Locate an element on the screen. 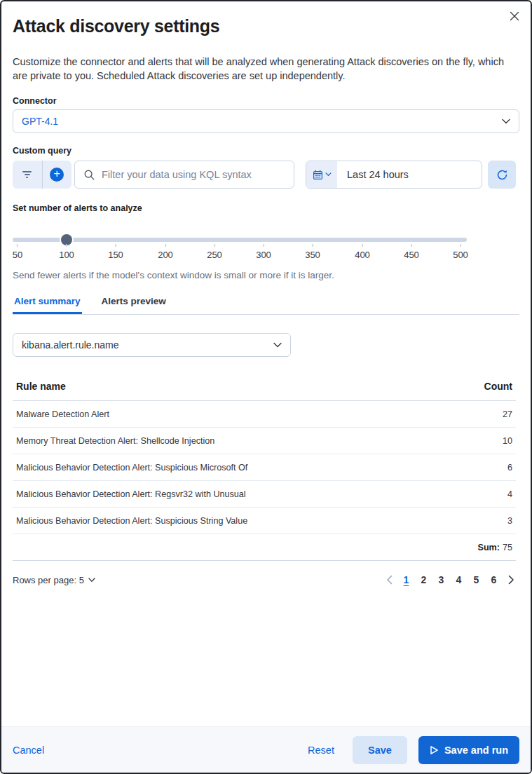 The width and height of the screenshot is (532, 774). rule-name-cell: Malicious Behavior Detection Alert: Regs… is located at coordinates (240, 494).